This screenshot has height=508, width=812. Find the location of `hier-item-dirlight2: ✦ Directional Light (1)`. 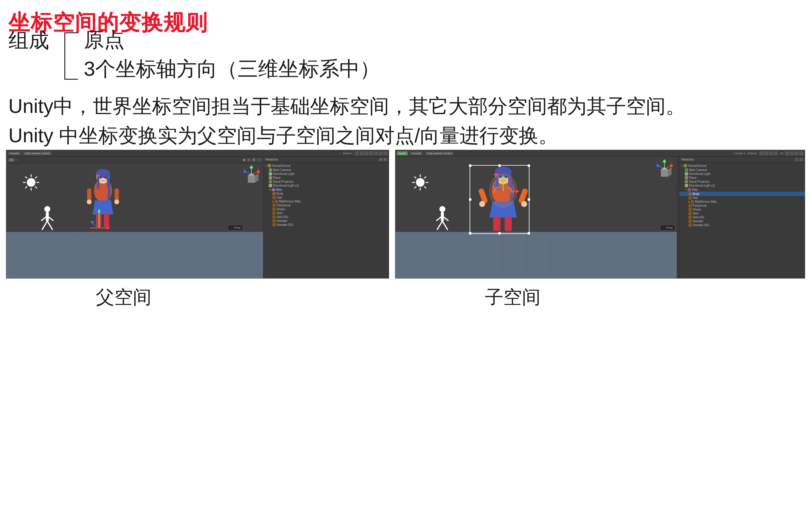

hier-item-dirlight2: ✦ Directional Light (1) is located at coordinates (326, 185).